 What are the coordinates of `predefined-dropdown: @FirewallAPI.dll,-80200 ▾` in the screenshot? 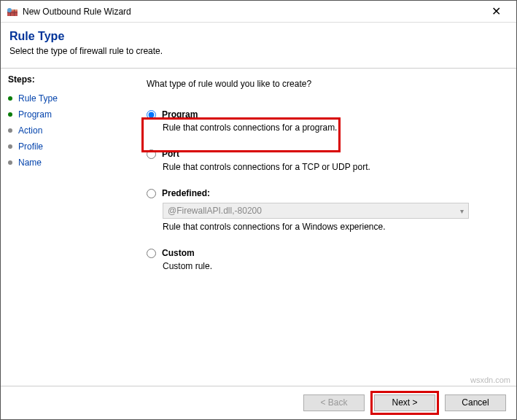 It's located at (316, 211).